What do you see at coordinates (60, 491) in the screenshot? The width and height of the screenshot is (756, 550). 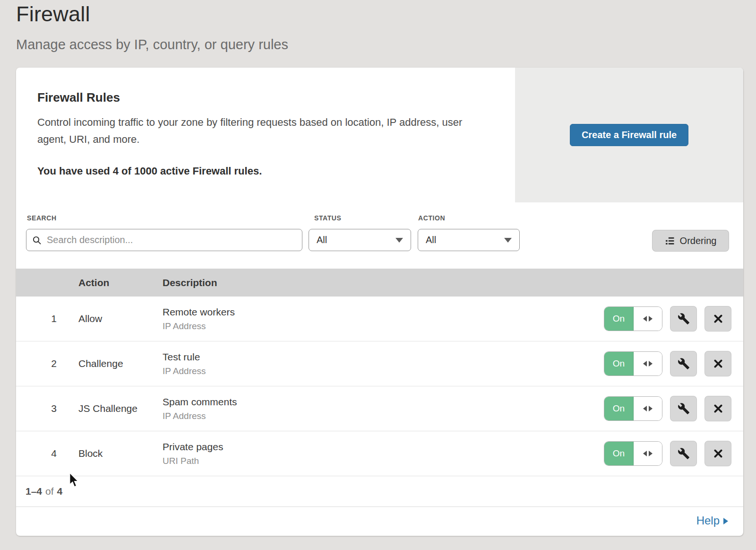 I see `pagination-total: 4` at bounding box center [60, 491].